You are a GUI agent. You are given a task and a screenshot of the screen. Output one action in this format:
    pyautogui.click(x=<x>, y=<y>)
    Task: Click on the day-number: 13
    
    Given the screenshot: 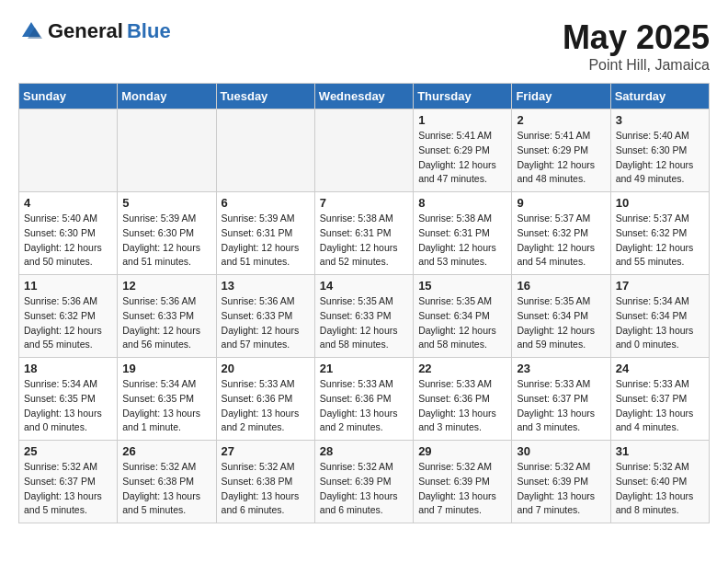 What is the action you would take?
    pyautogui.click(x=266, y=285)
    